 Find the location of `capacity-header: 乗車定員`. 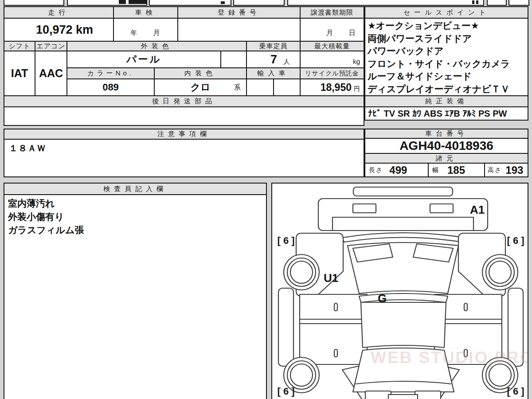

capacity-header: 乗車定員 is located at coordinates (273, 46).